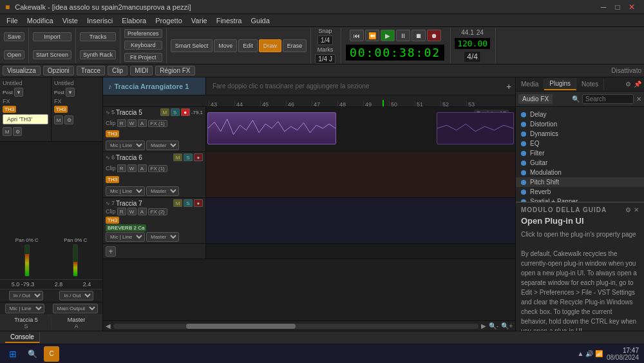 The width and height of the screenshot is (644, 363). I want to click on h-scrollbar-track, so click(296, 326).